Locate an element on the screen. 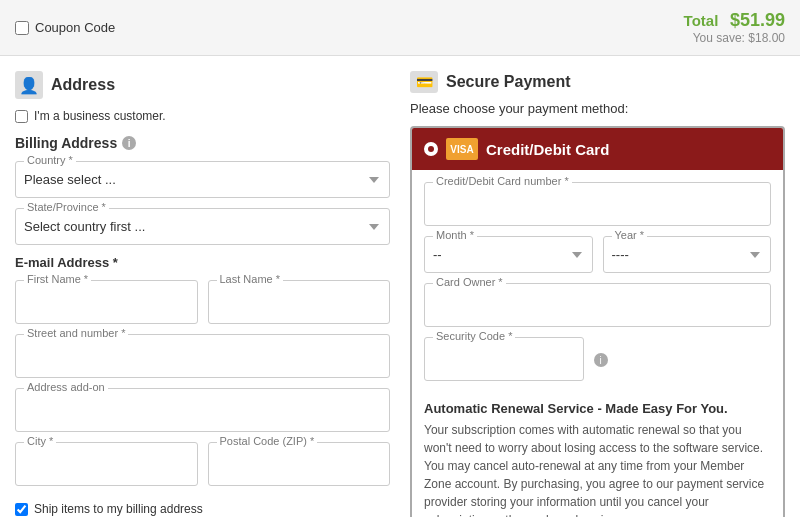 Image resolution: width=800 pixels, height=517 pixels. state-label: State/Province * is located at coordinates (66, 207).